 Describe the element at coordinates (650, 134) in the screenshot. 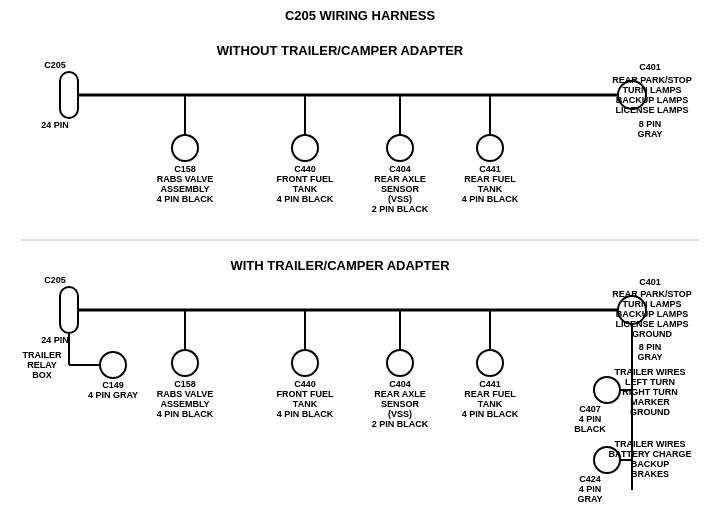

I see `s1-right-color: GRAY` at that location.